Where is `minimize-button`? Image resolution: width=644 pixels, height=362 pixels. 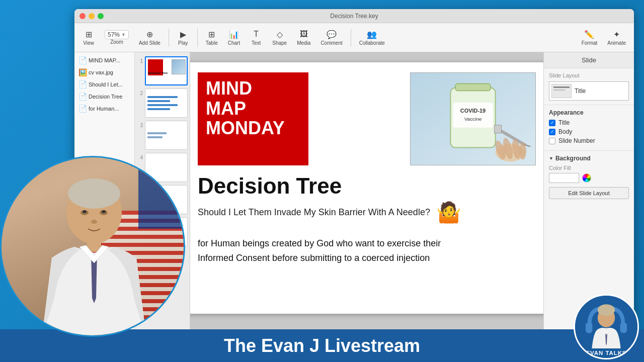 minimize-button is located at coordinates (92, 16).